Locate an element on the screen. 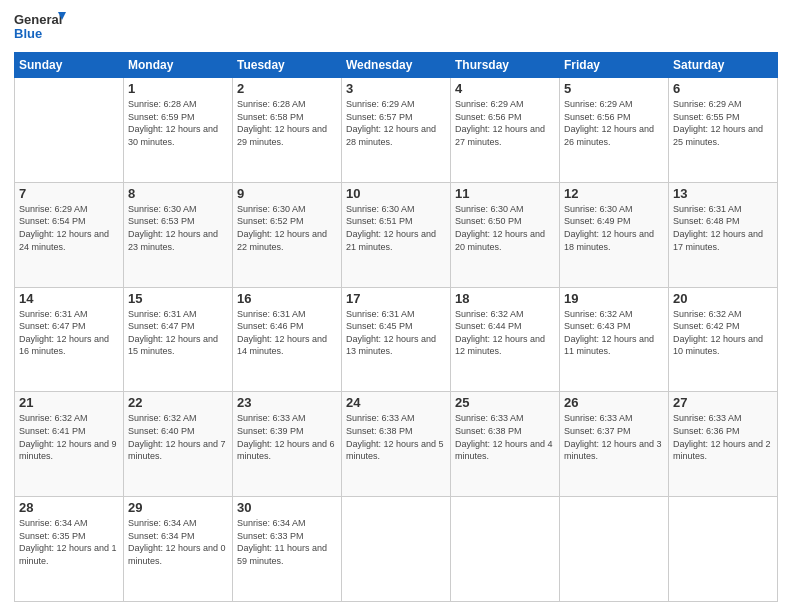 This screenshot has height=612, width=792. day-number: 11 is located at coordinates (505, 194).